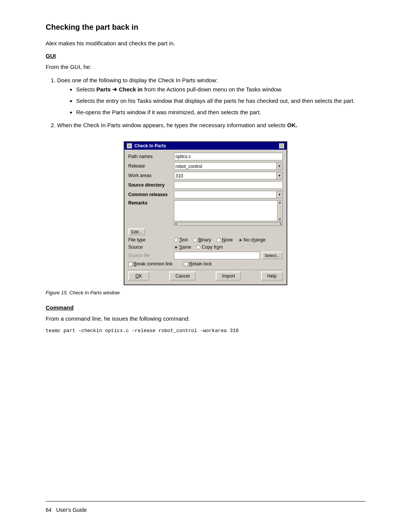 This screenshot has width=411, height=532. What do you see at coordinates (228, 247) in the screenshot?
I see `source-radio-group: Same Copy from` at bounding box center [228, 247].